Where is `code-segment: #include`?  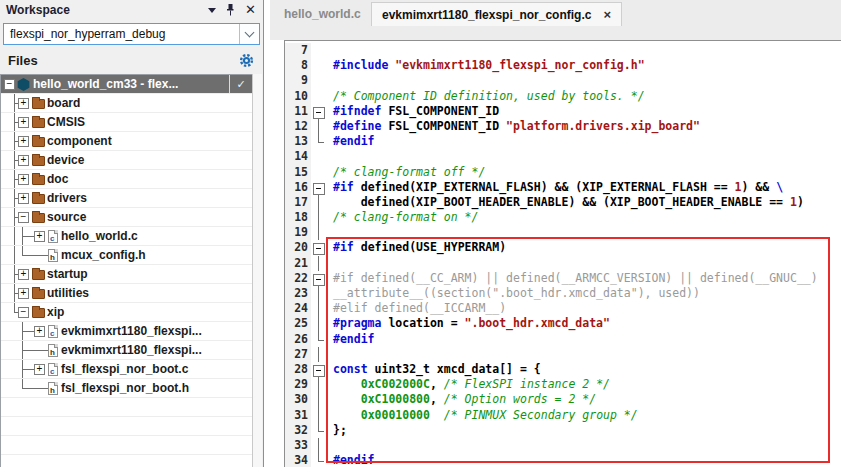
code-segment: #include is located at coordinates (364, 65).